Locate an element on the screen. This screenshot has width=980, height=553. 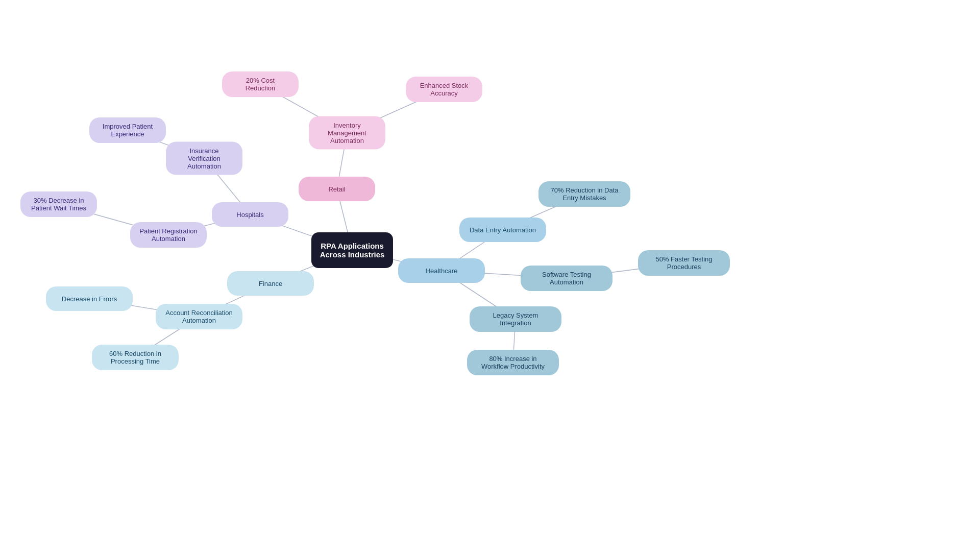
node-reduction_mistakes: 70% Reduction in Data Entry Mistakes is located at coordinates (584, 194).